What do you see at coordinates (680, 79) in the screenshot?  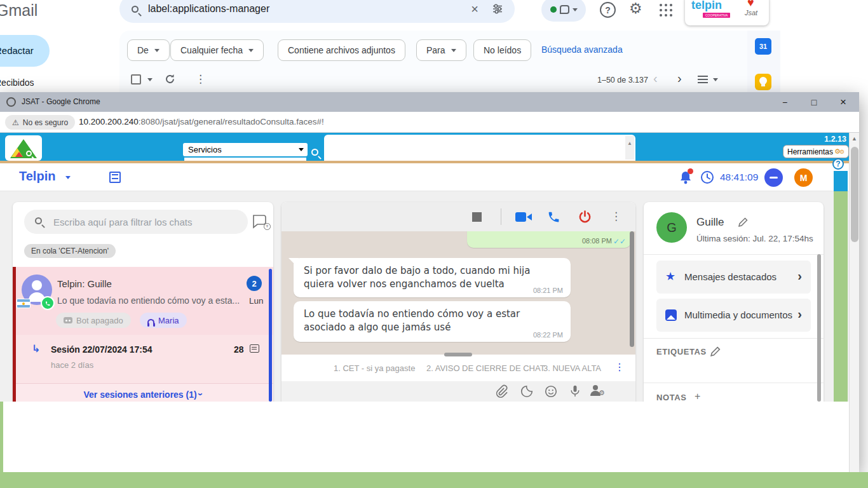 I see `page-next-icon: ›` at bounding box center [680, 79].